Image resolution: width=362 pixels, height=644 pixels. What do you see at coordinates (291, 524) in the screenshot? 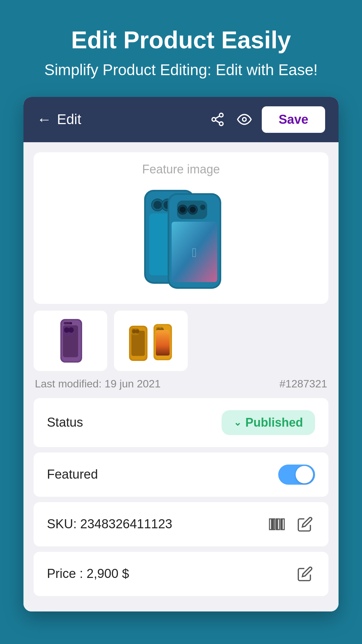
I see `sku-actions` at bounding box center [291, 524].